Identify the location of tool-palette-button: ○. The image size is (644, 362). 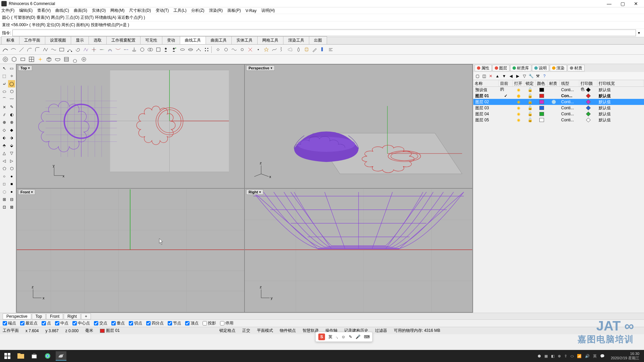
(4, 176).